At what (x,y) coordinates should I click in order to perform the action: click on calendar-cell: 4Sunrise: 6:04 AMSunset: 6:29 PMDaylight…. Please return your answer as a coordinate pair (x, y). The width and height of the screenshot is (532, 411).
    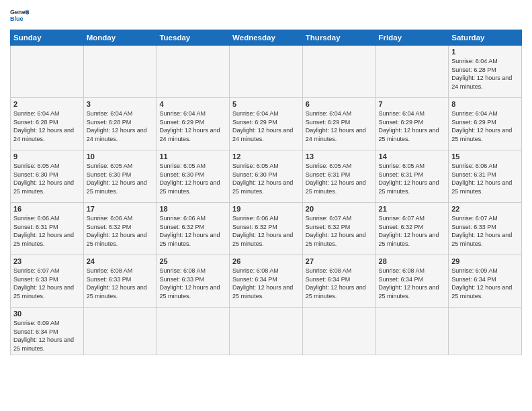
    Looking at the image, I should click on (193, 124).